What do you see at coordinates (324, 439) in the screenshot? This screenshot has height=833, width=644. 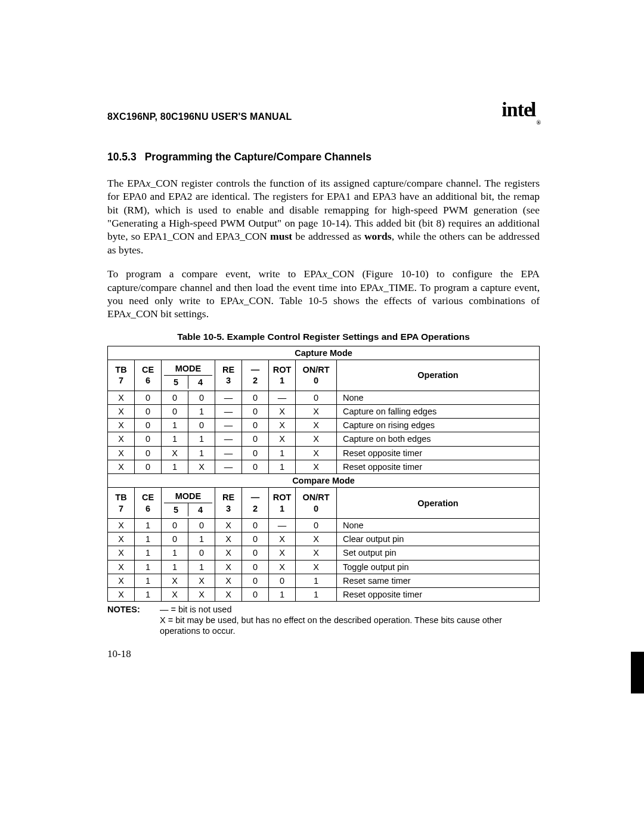 I see `table-row: X011—0XXCapture on both edges` at bounding box center [324, 439].